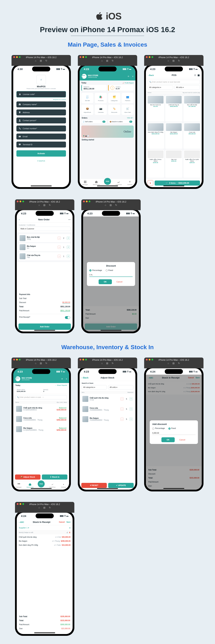  I want to click on adj-unit-select: All units ▾, so click(121, 387).